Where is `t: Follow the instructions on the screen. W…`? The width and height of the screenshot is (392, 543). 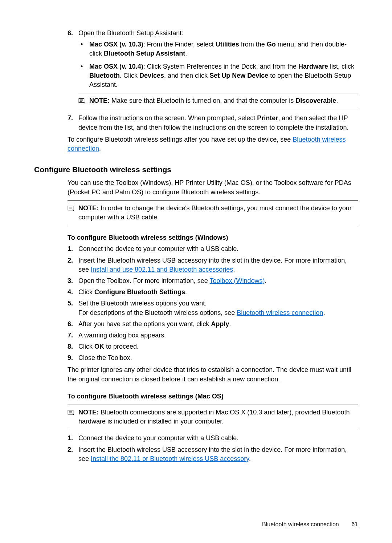
t: Follow the instructions on the screen. W… is located at coordinates (168, 118).